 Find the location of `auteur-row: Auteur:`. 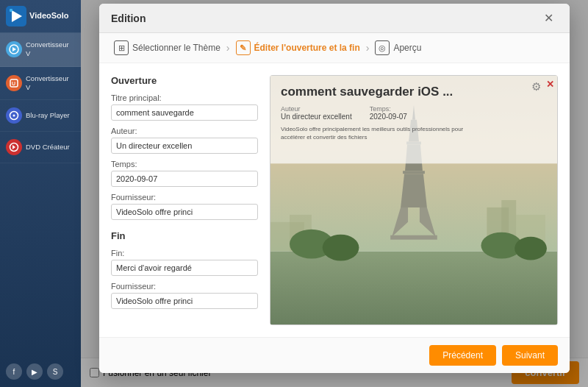

auteur-row: Auteur: is located at coordinates (184, 140).